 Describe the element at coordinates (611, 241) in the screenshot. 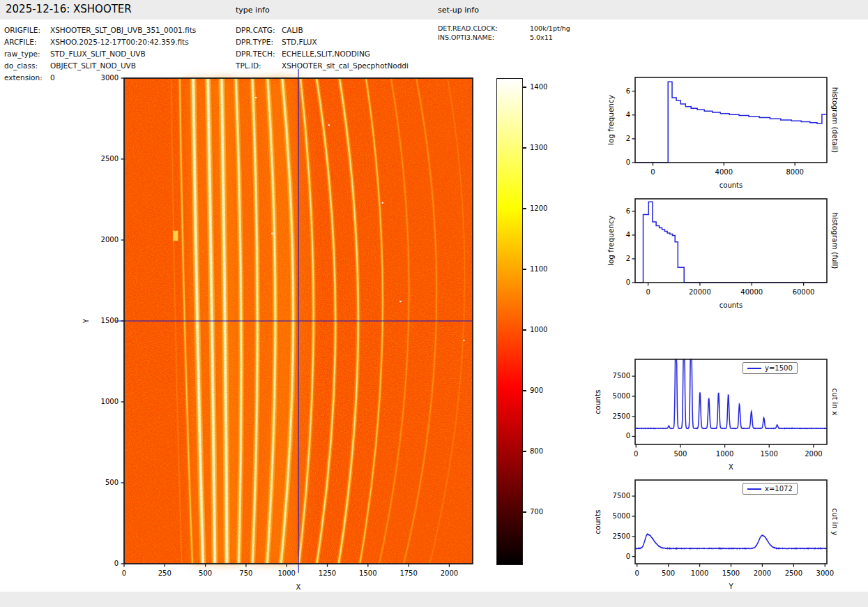

I see `y-axis-label: log frequency` at that location.